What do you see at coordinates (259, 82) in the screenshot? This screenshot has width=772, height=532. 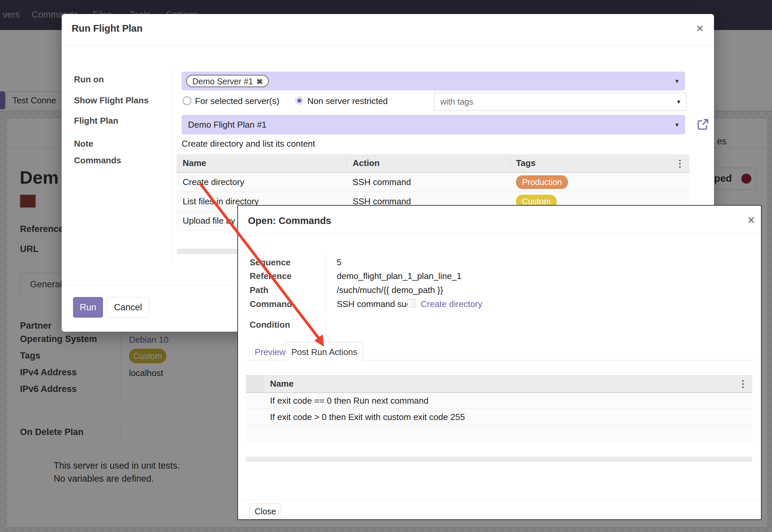 I see `chip-remove-icon: ✖` at bounding box center [259, 82].